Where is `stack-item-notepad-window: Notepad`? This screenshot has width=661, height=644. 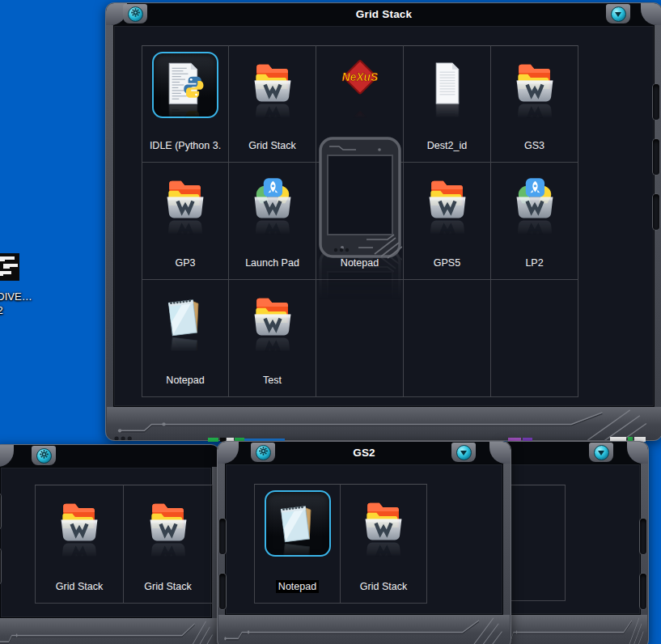
stack-item-notepad-window: Notepad is located at coordinates (360, 222).